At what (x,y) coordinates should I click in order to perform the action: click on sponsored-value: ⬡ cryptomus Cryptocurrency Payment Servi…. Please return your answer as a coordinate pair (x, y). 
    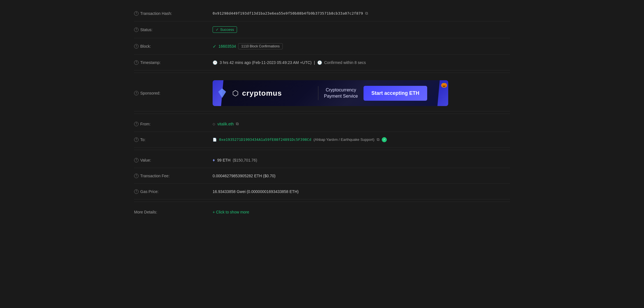
    Looking at the image, I should click on (361, 93).